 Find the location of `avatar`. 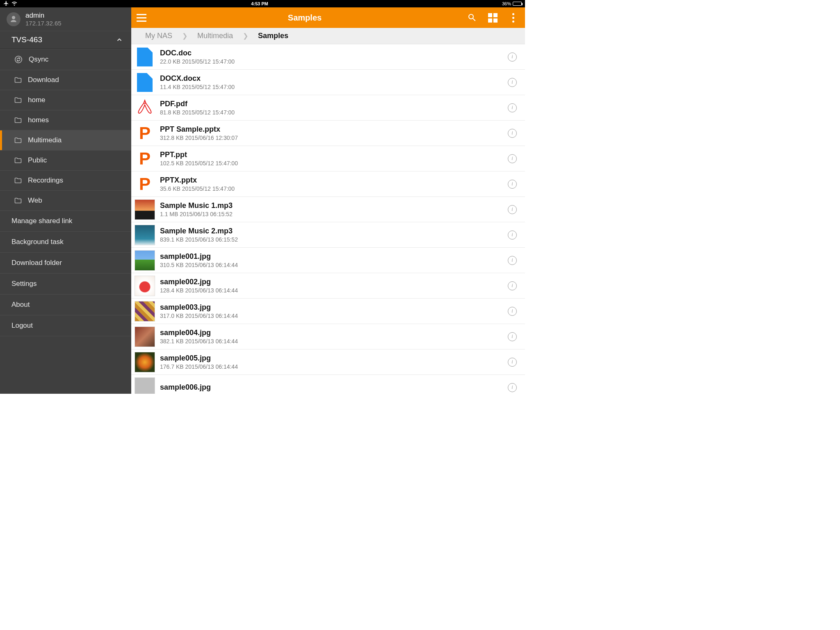

avatar is located at coordinates (14, 19).